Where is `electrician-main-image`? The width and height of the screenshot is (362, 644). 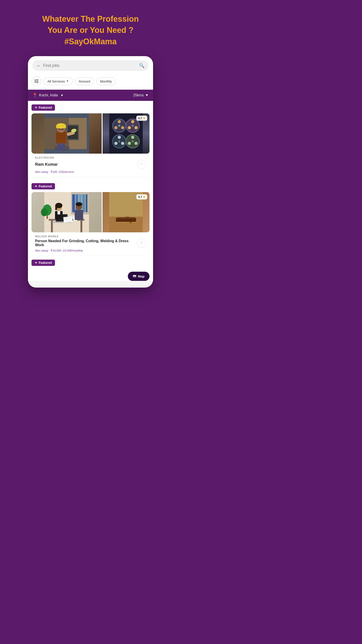
electrician-main-image is located at coordinates (66, 134).